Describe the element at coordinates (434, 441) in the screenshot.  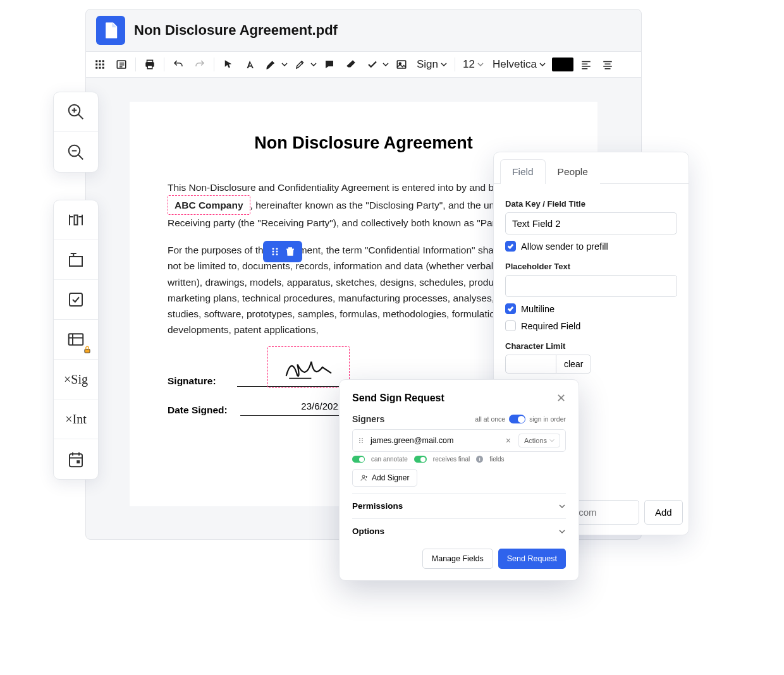
I see `signer-email: james.green@mail.com` at that location.